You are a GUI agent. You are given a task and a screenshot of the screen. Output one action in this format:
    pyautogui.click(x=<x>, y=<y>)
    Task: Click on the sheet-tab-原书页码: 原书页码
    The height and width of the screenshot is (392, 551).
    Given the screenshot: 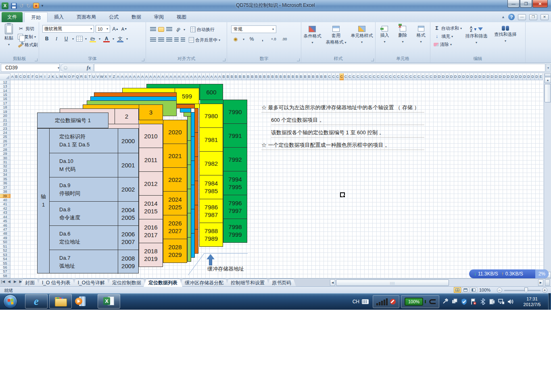 What is the action you would take?
    pyautogui.click(x=282, y=283)
    